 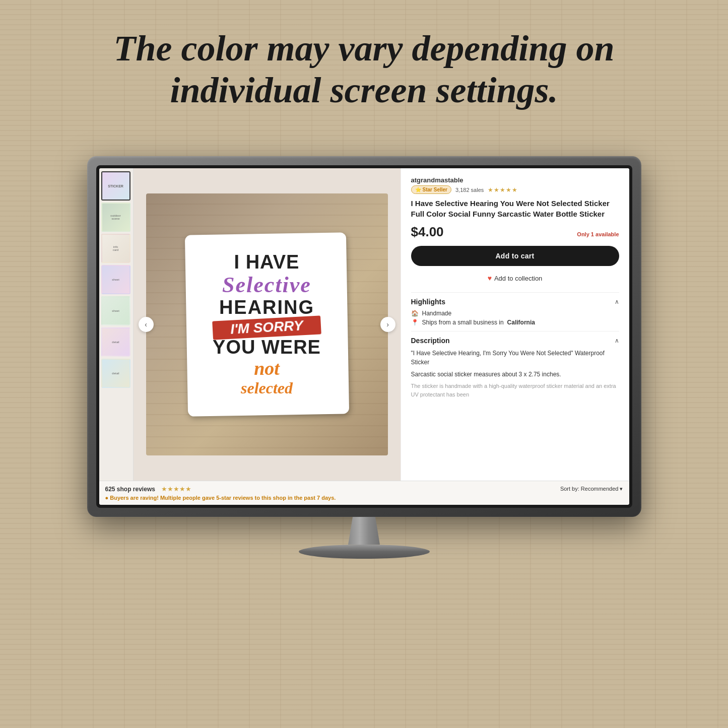 What do you see at coordinates (515, 313) in the screenshot?
I see `highlight-handmade: 🏠 Handmade` at bounding box center [515, 313].